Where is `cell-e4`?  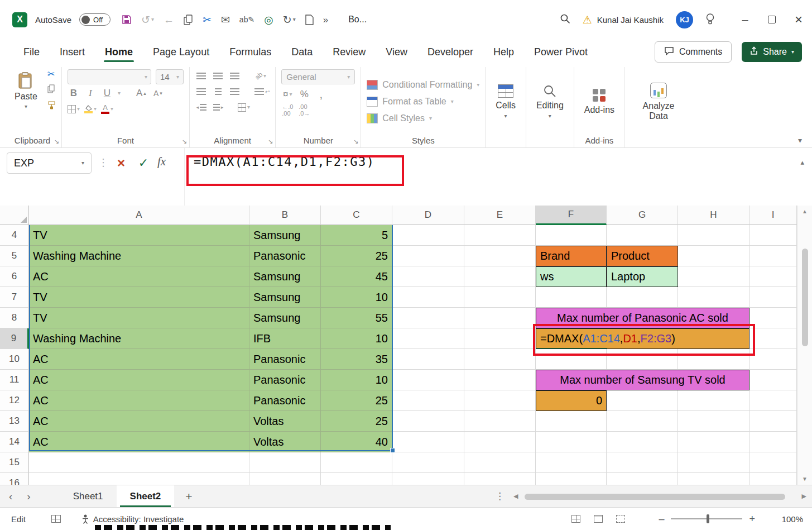
cell-e4 is located at coordinates (500, 236).